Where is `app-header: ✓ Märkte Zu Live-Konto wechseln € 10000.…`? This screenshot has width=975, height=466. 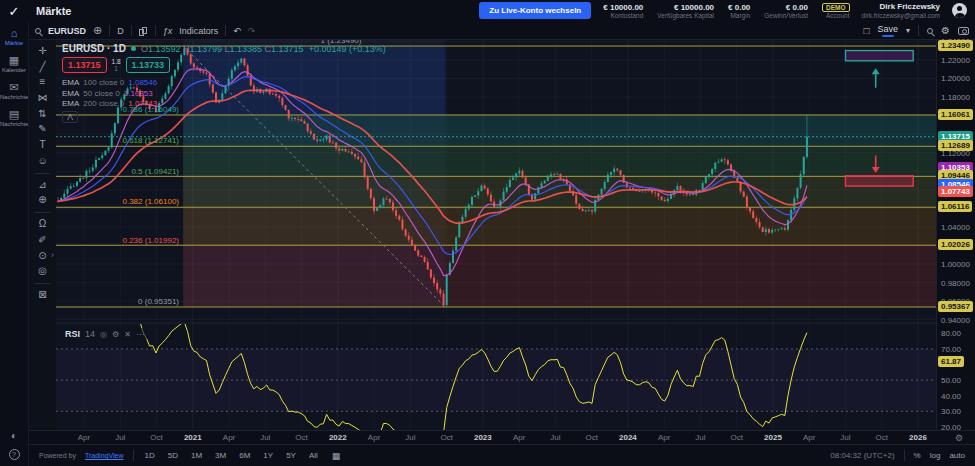
app-header: ✓ Märkte Zu Live-Konto wechseln € 10000.… is located at coordinates (488, 11).